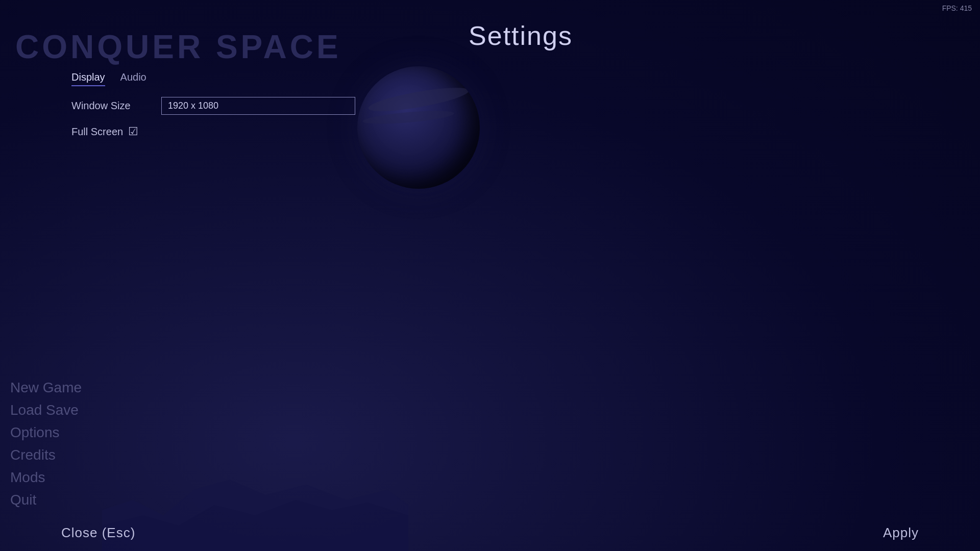 The width and height of the screenshot is (980, 551). I want to click on apply-button: Apply, so click(901, 533).